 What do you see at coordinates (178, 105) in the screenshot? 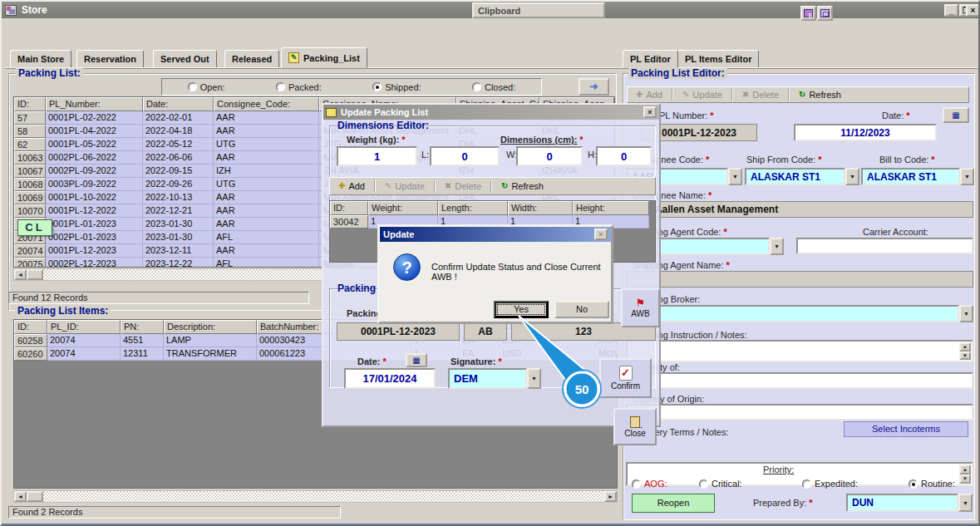
I see `column-header: Date:` at bounding box center [178, 105].